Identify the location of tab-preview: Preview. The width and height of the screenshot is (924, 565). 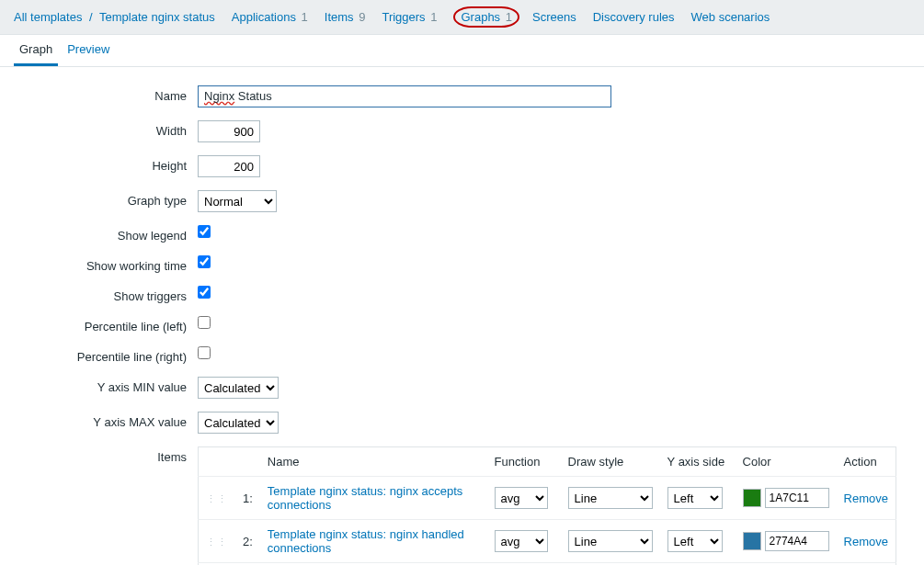
(88, 51).